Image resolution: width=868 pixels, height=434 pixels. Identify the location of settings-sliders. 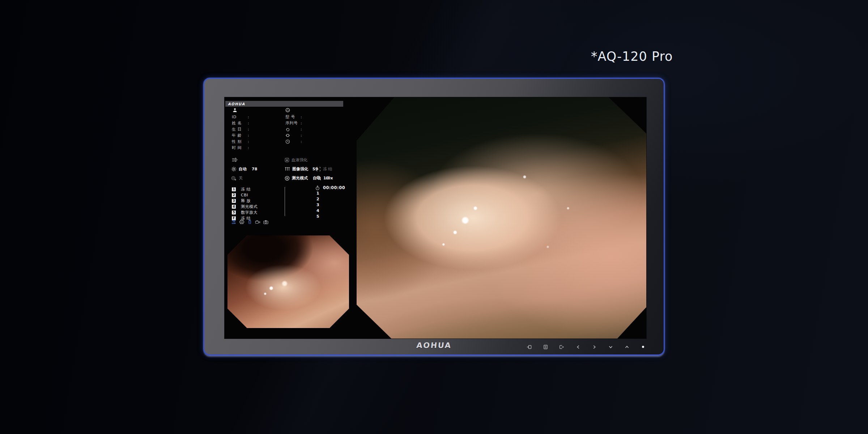
(235, 160).